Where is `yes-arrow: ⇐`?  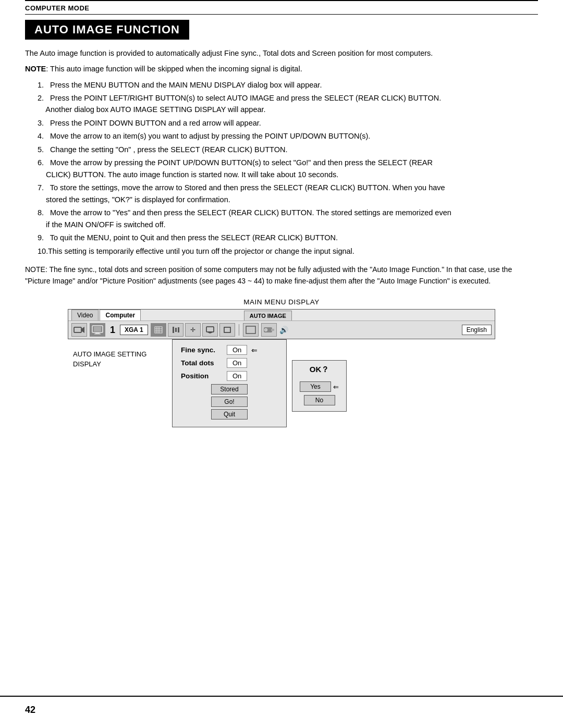 yes-arrow: ⇐ is located at coordinates (336, 387).